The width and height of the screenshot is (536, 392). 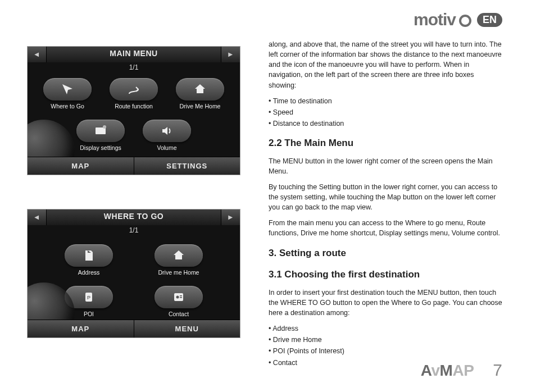 What do you see at coordinates (134, 106) in the screenshot?
I see `route-function-label: Route function` at bounding box center [134, 106].